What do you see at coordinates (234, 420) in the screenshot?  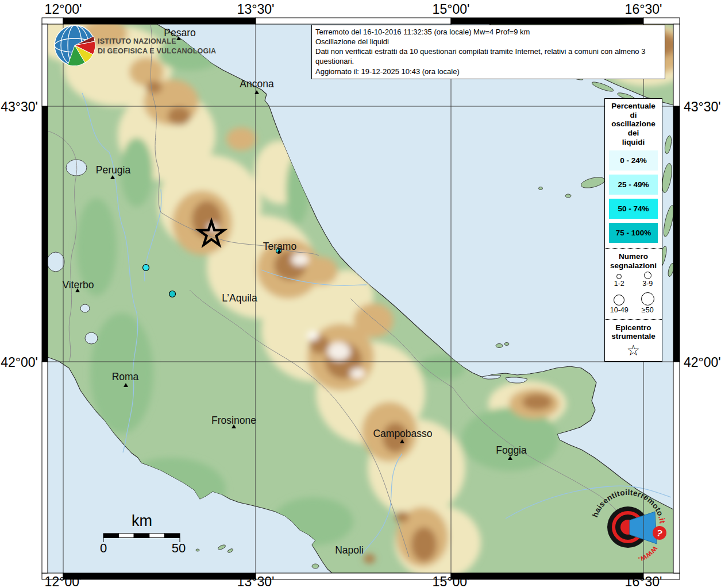 I see `city-label: Frosinone` at bounding box center [234, 420].